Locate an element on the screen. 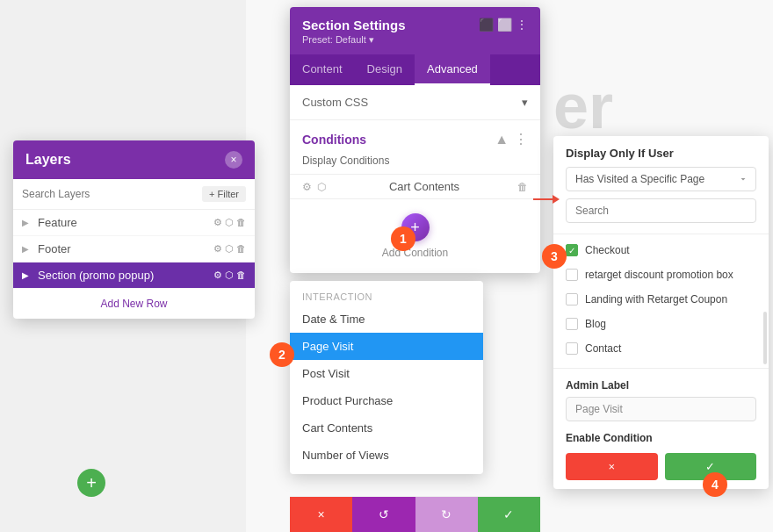 Image resolution: width=773 pixels, height=532 pixels. layers-item-label: Footer is located at coordinates (126, 249).